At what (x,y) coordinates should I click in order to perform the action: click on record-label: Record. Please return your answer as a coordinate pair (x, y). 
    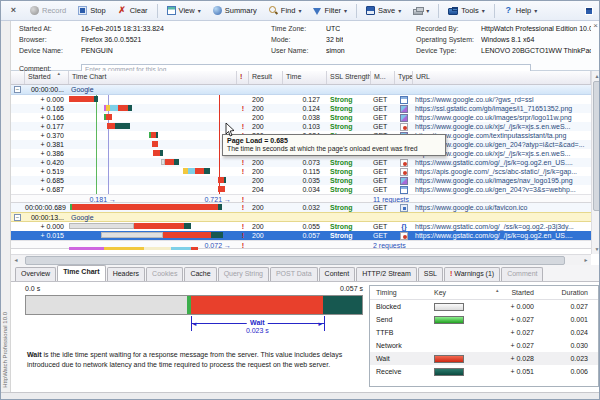
    Looking at the image, I should click on (54, 10).